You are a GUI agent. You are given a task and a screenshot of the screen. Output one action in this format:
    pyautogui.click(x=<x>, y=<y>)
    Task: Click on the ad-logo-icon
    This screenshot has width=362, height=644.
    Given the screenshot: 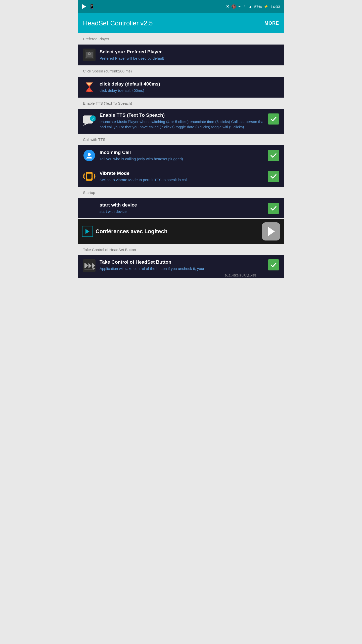 What is the action you would take?
    pyautogui.click(x=87, y=231)
    